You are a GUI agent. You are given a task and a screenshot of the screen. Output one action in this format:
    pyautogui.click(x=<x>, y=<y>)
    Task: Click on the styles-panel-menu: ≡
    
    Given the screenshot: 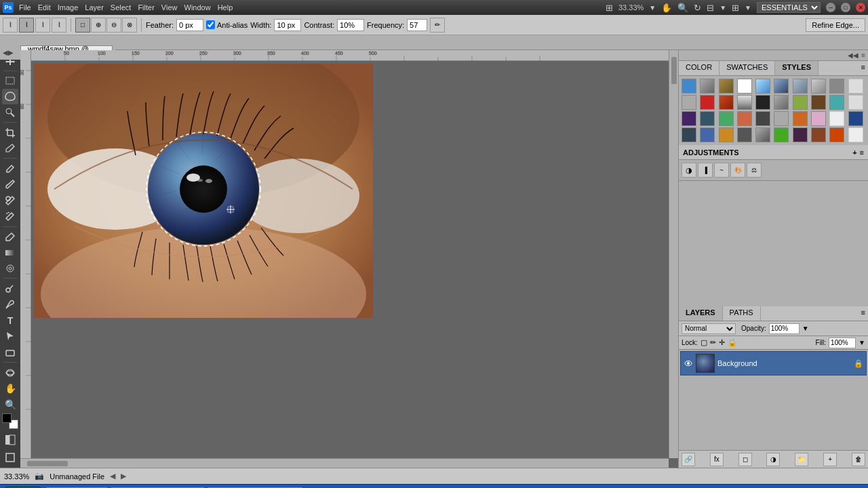 What is the action you would take?
    pyautogui.click(x=863, y=68)
    